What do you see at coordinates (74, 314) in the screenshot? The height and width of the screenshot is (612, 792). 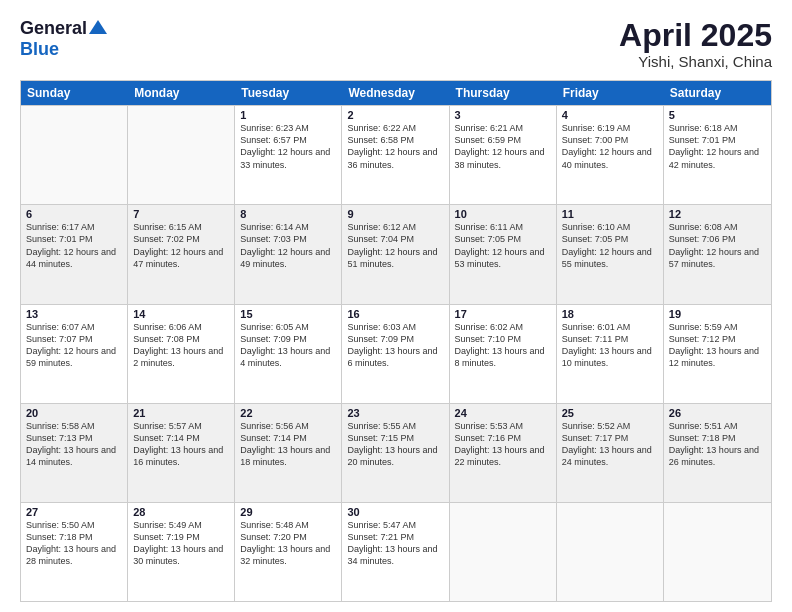 I see `day-number: 13` at bounding box center [74, 314].